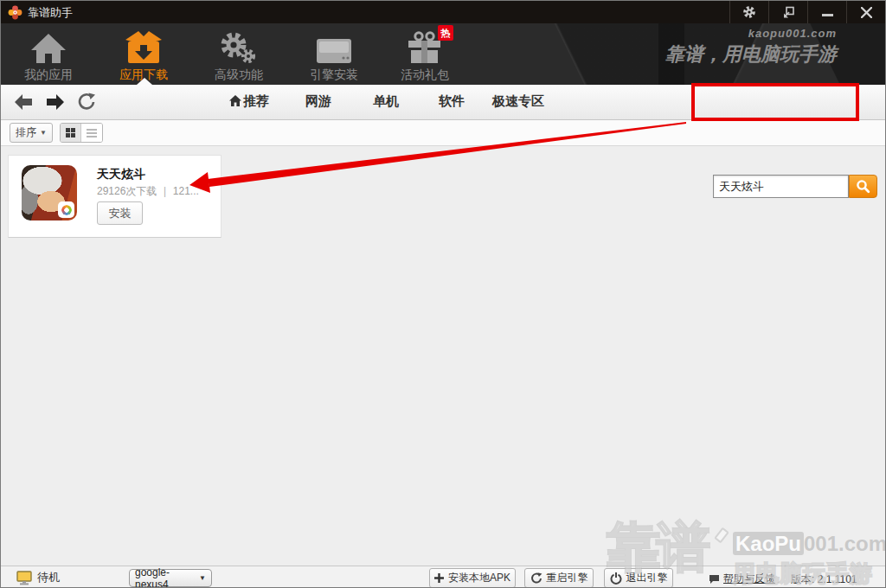  I want to click on nav-item-advanced: 高级功能, so click(239, 56).